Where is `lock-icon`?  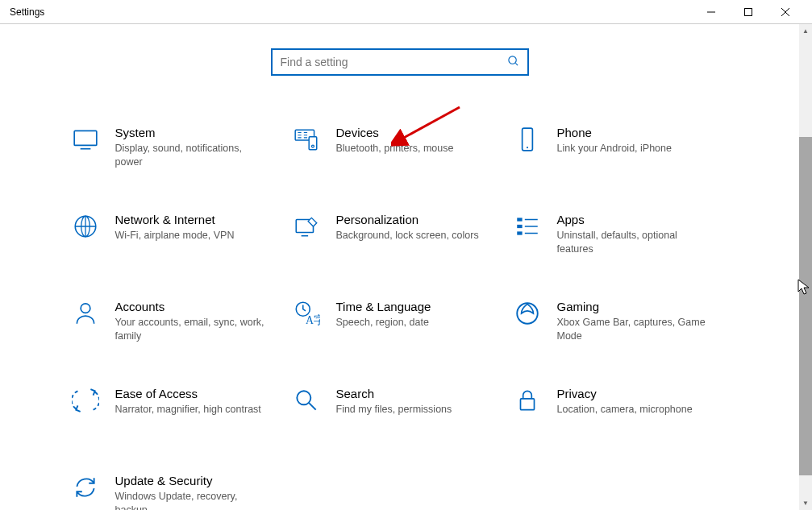
lock-icon is located at coordinates (527, 400).